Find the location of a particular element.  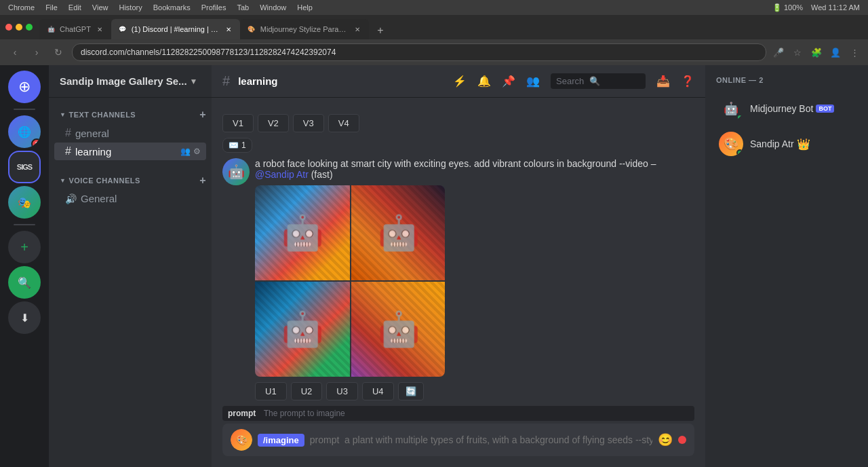

notification-bell-icon: 🔔 is located at coordinates (484, 81).